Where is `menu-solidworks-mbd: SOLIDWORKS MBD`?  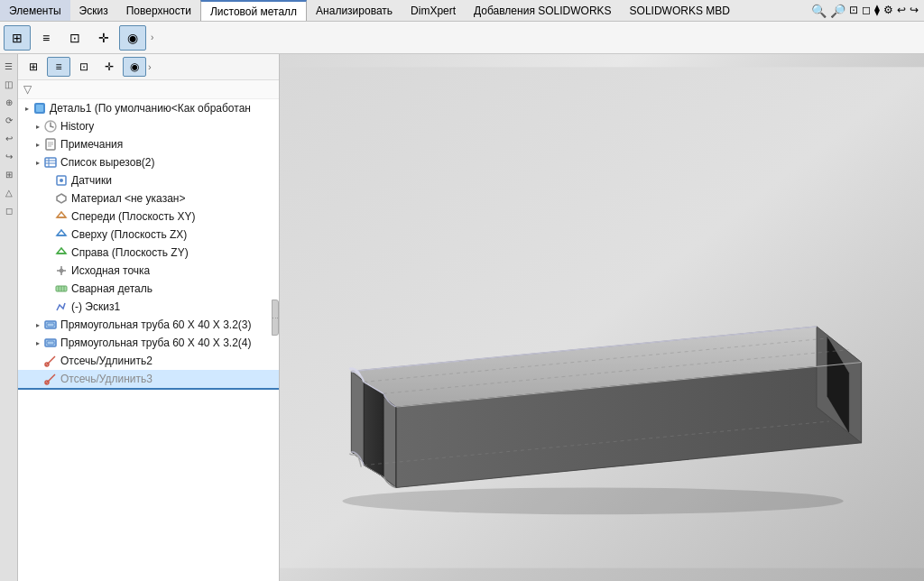 menu-solidworks-mbd: SOLIDWORKS MBD is located at coordinates (680, 11).